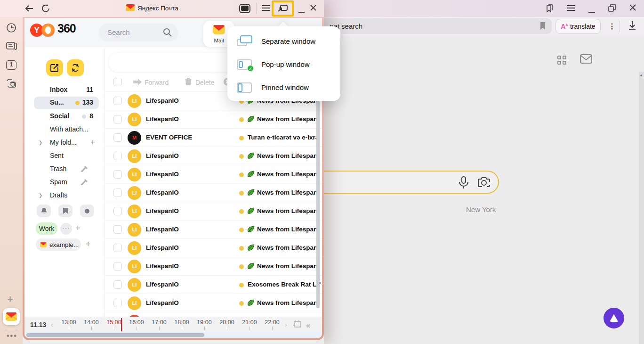  I want to click on mail-tab-icon, so click(219, 30).